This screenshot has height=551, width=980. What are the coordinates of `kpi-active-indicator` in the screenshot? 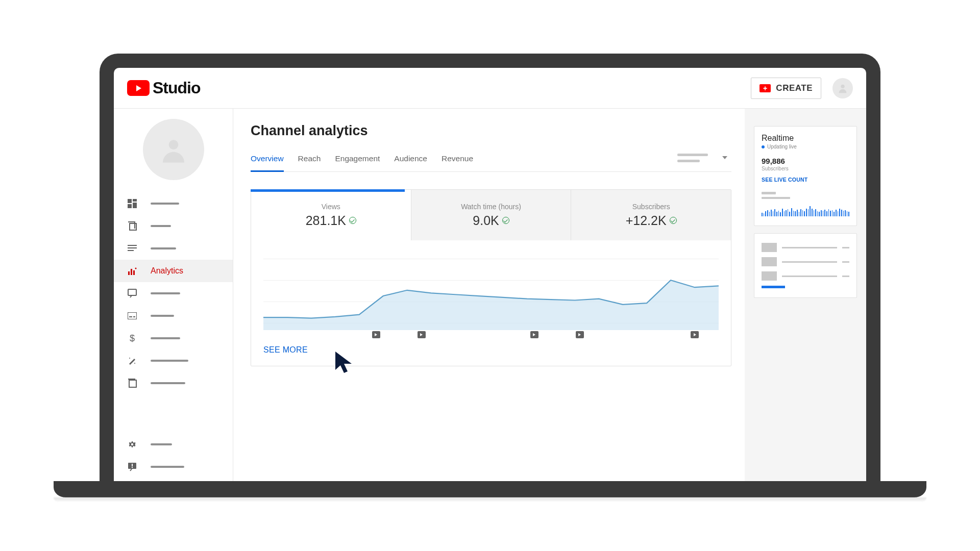 It's located at (328, 191).